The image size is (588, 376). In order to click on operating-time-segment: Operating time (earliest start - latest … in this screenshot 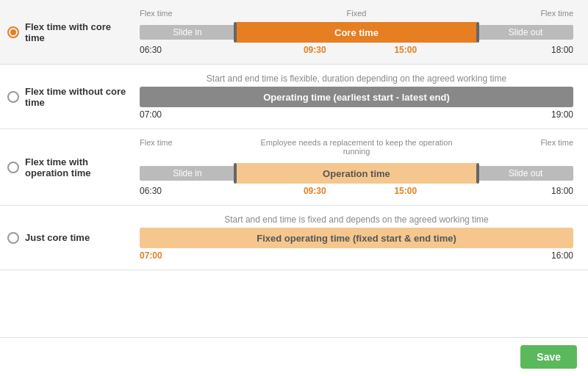, I will do `click(356, 97)`.